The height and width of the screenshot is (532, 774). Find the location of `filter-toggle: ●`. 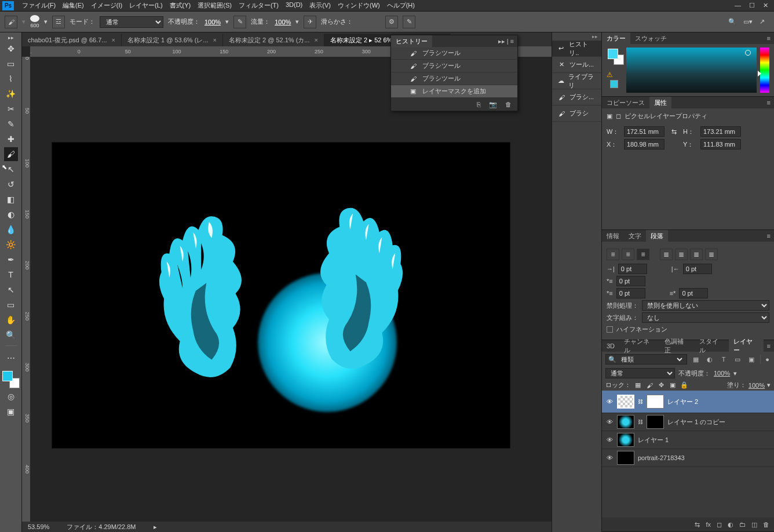

filter-toggle: ● is located at coordinates (765, 359).